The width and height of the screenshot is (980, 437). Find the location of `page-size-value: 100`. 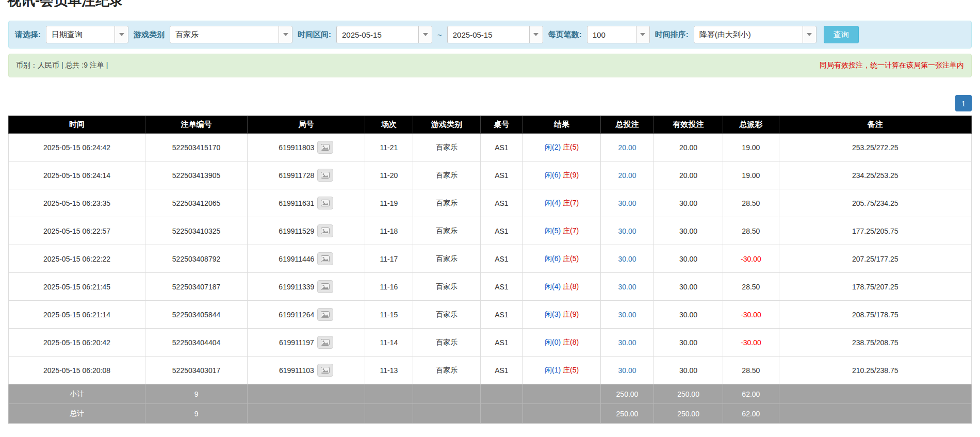

page-size-value: 100 is located at coordinates (612, 35).